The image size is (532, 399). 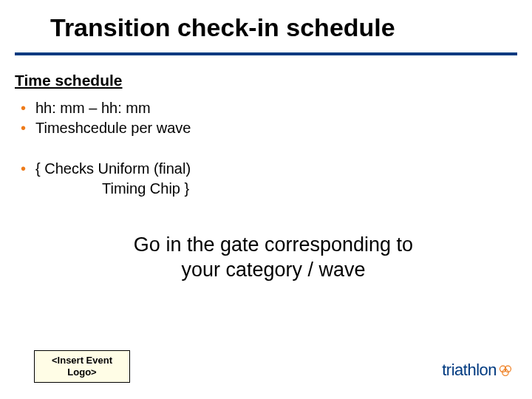 What do you see at coordinates (266, 21) in the screenshot?
I see `slide-title: Transition check-in schedule` at bounding box center [266, 21].